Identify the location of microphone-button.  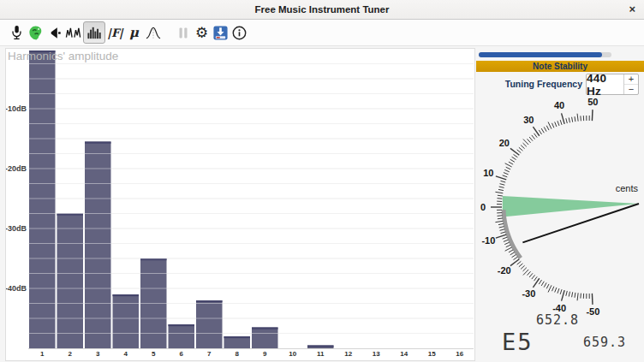
(17, 33).